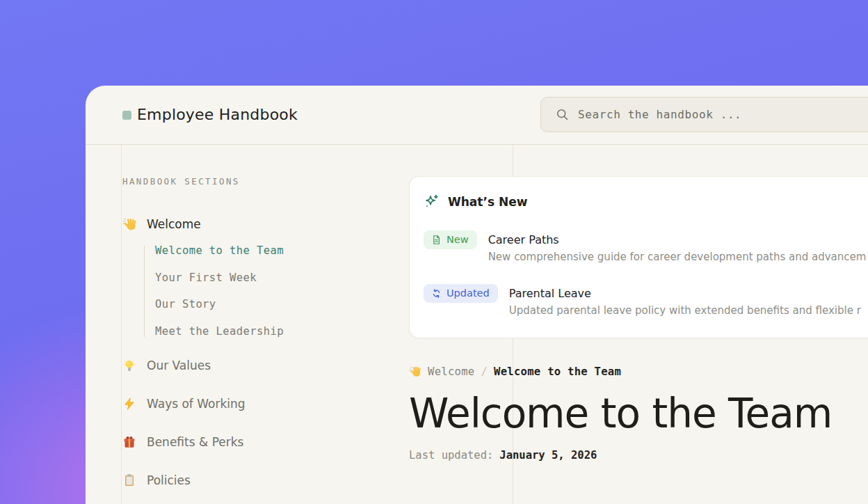  I want to click on sidebar-item-label: Welcome, so click(174, 224).